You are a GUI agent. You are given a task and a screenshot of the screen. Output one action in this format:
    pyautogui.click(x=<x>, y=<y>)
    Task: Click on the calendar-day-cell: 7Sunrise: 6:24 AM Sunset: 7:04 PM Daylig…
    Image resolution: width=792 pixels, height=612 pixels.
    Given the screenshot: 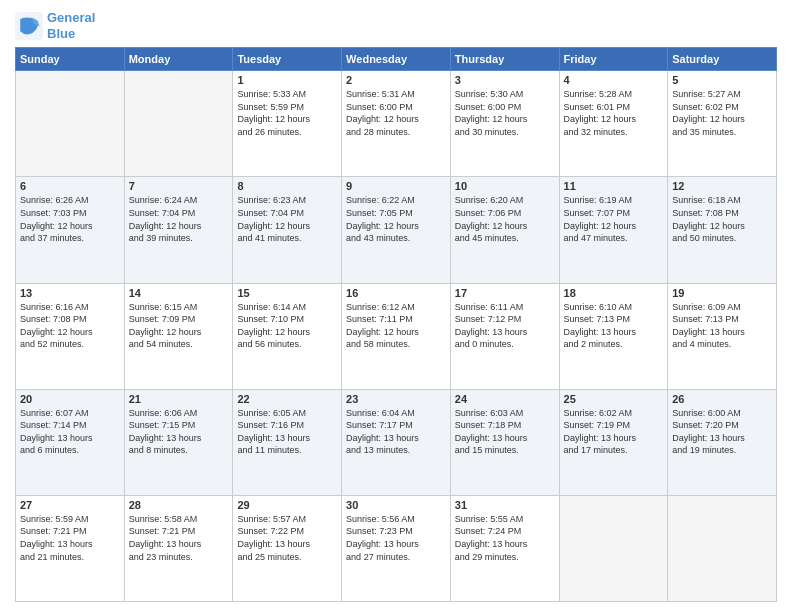 What is the action you would take?
    pyautogui.click(x=178, y=230)
    